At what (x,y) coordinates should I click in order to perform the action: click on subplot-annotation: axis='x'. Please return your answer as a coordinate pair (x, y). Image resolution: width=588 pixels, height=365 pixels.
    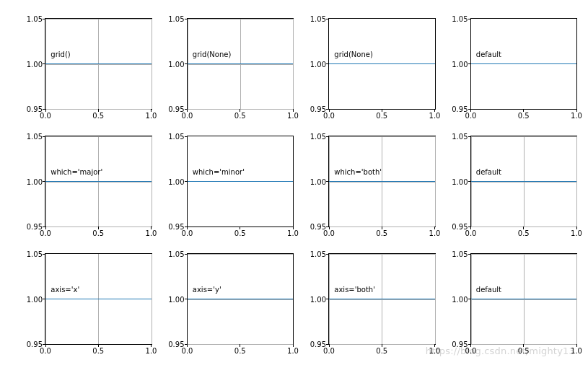
    Looking at the image, I should click on (65, 289).